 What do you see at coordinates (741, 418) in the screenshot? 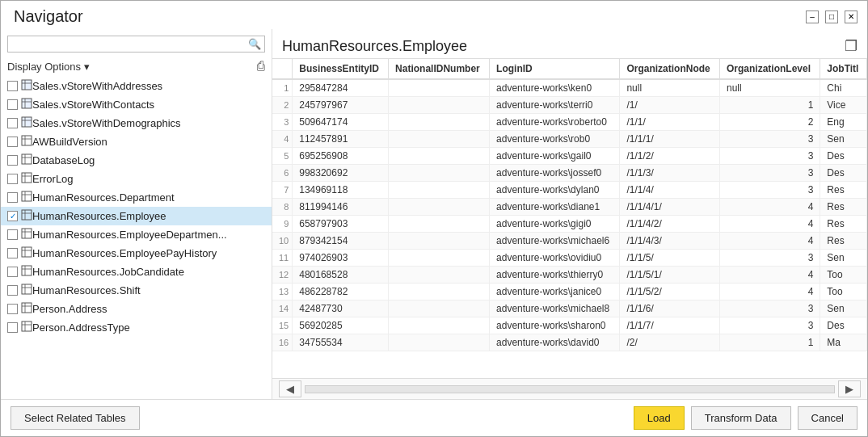
I see `transform-data-button: Transform Data` at bounding box center [741, 418].